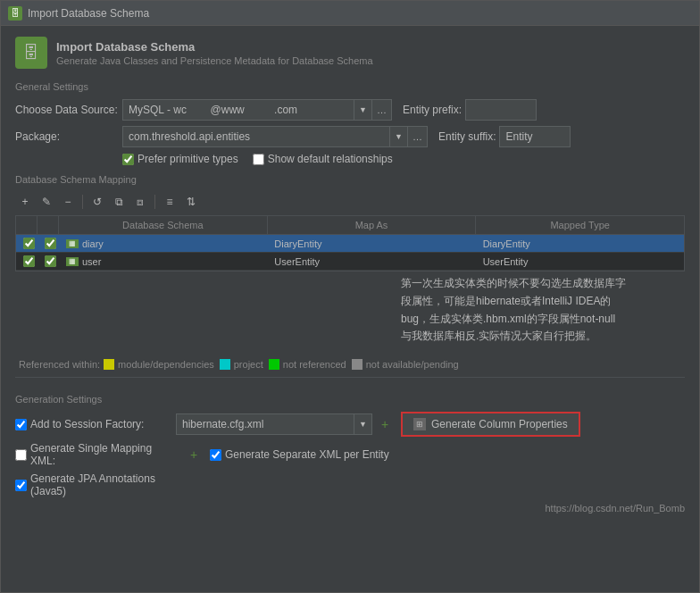  I want to click on checkboxes-row: Prefer primitive types Show default rela…, so click(404, 159).